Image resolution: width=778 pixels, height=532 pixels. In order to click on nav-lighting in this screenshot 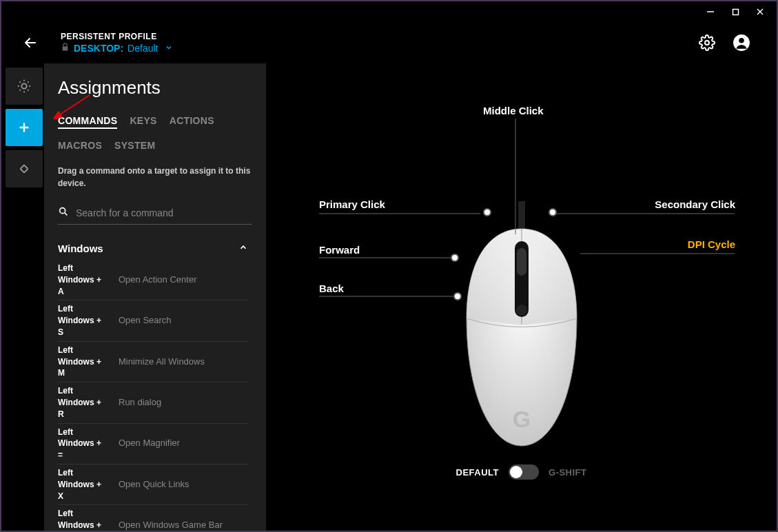, I will do `click(24, 86)`.